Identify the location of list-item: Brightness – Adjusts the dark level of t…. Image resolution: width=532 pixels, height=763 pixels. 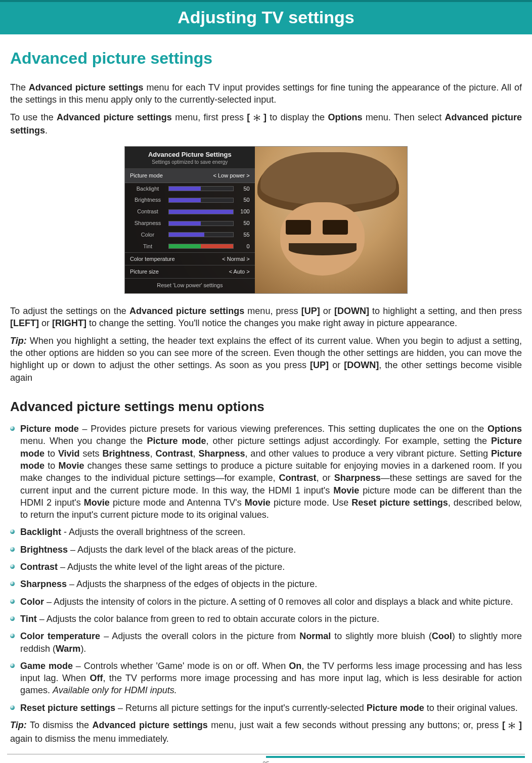
(266, 550).